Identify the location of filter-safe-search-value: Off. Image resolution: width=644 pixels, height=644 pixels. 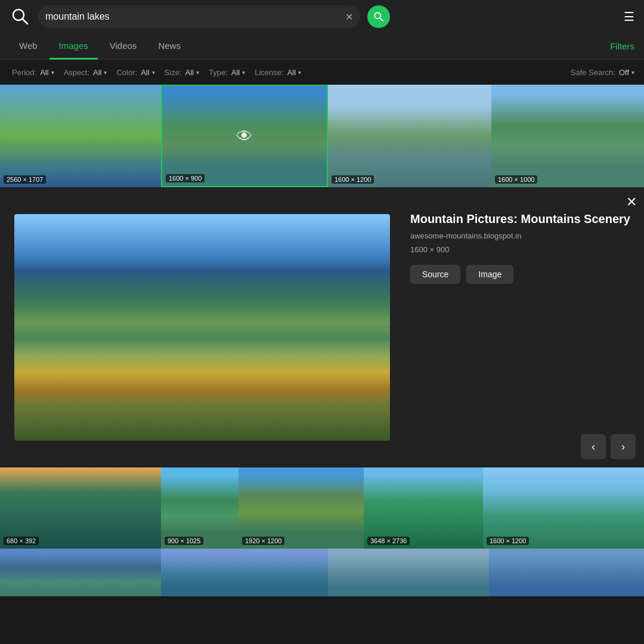
(624, 73).